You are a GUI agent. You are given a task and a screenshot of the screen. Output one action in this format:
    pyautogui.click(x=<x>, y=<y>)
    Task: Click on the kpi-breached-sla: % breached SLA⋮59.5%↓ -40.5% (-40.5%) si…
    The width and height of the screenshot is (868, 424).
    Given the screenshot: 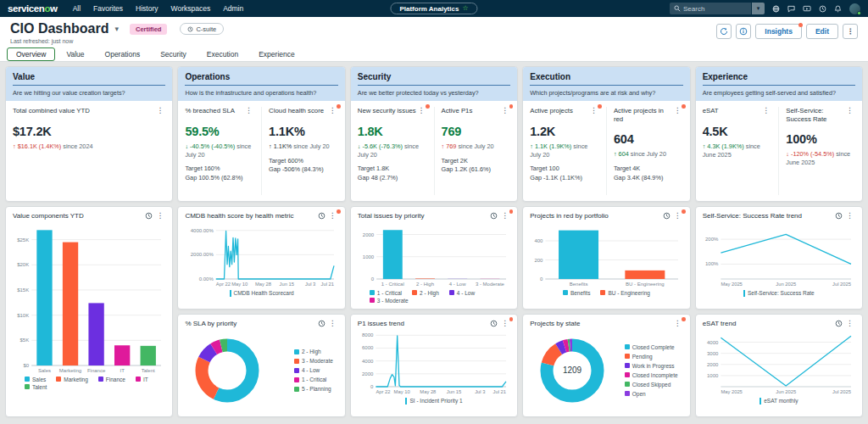 What is the action you would take?
    pyautogui.click(x=220, y=151)
    